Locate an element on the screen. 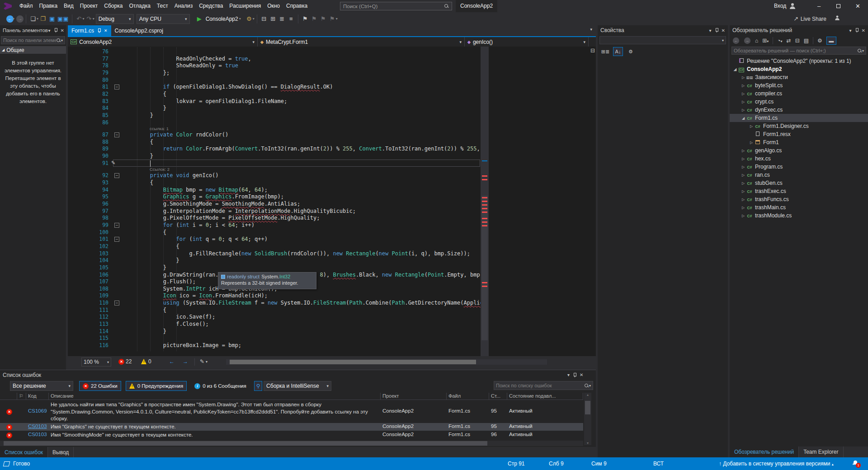 The image size is (868, 470). prev-bookmark-button: ⚑ is located at coordinates (323, 19).